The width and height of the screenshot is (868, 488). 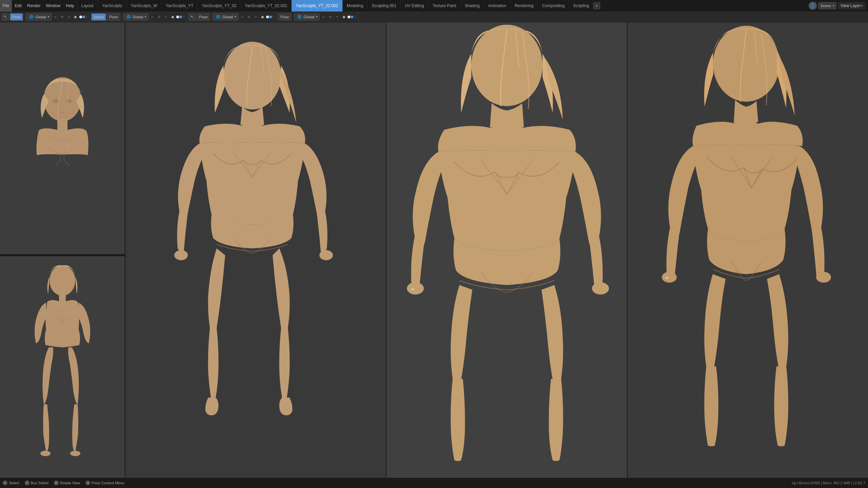 What do you see at coordinates (87, 6) in the screenshot?
I see `tab-layout: Layout` at bounding box center [87, 6].